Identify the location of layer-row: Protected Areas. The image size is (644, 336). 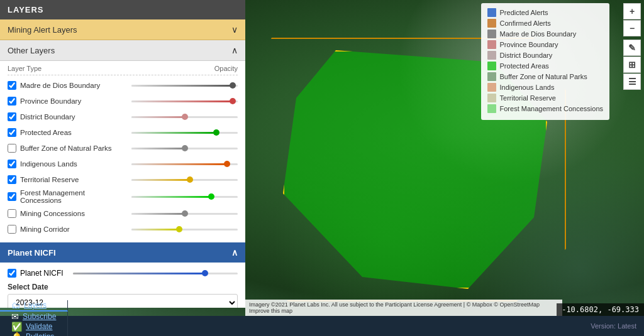
(123, 133).